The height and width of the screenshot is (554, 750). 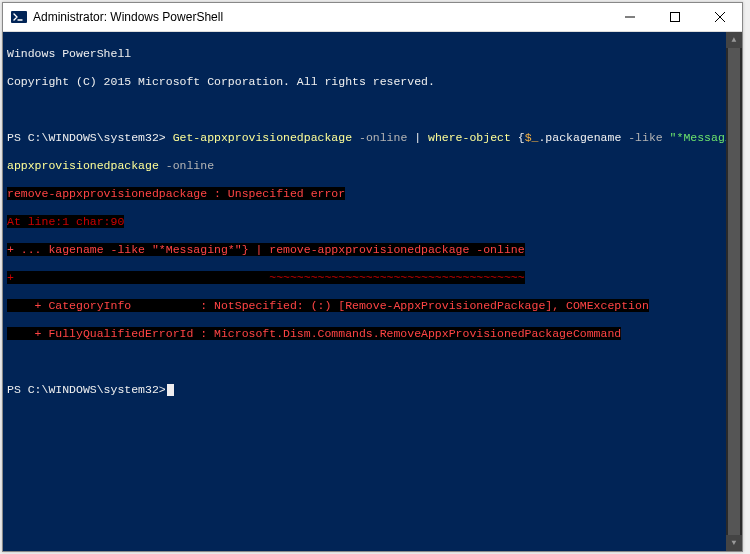 I want to click on window-controls, so click(x=674, y=17).